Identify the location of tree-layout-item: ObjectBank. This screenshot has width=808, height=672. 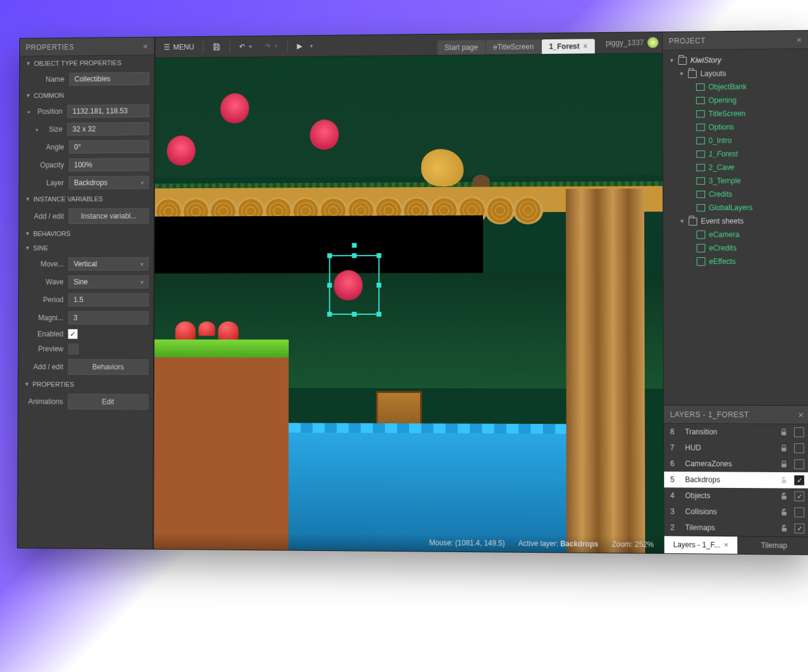
(736, 87).